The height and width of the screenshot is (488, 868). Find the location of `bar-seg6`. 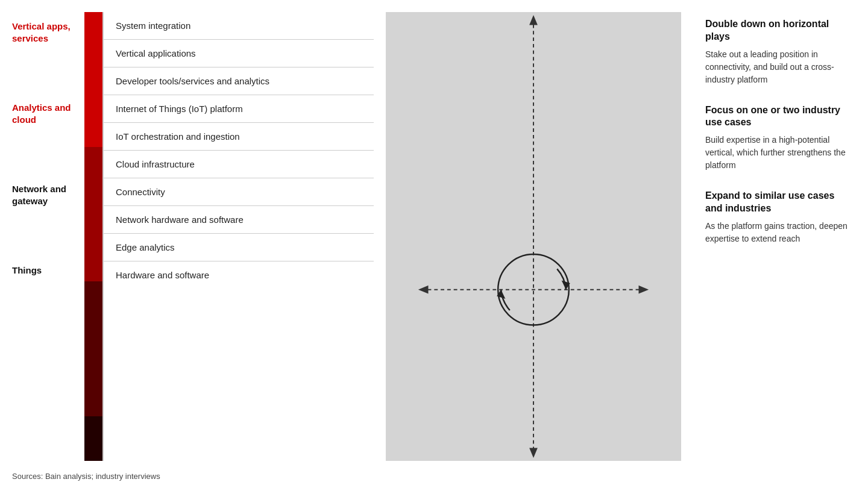

bar-seg6 is located at coordinates (93, 259).